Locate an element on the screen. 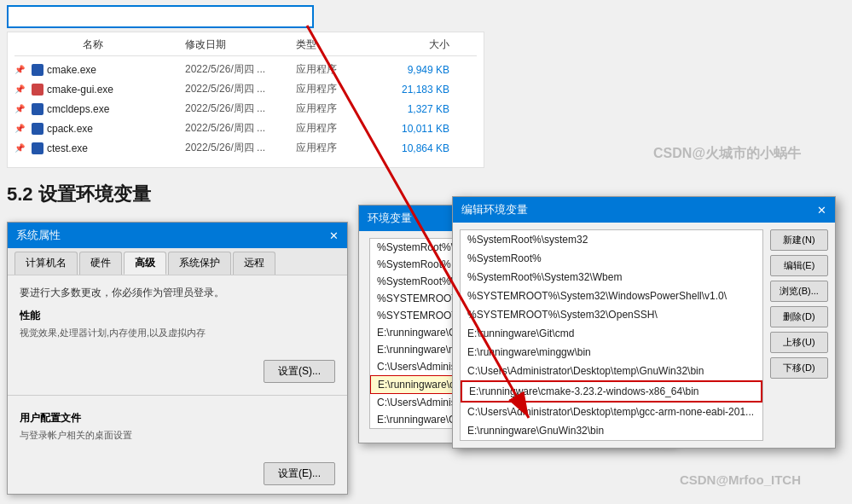 The image size is (852, 504). list-item: E:\runningware\GnuWin32\bin is located at coordinates (611, 431).